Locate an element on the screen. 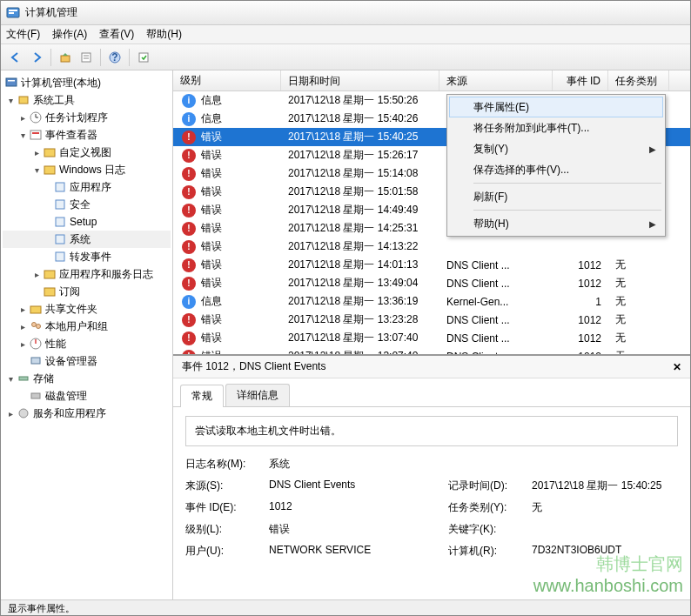 The image size is (691, 616). event-datetime: 2017\12\18 星期一 13:07:40 is located at coordinates (360, 352).